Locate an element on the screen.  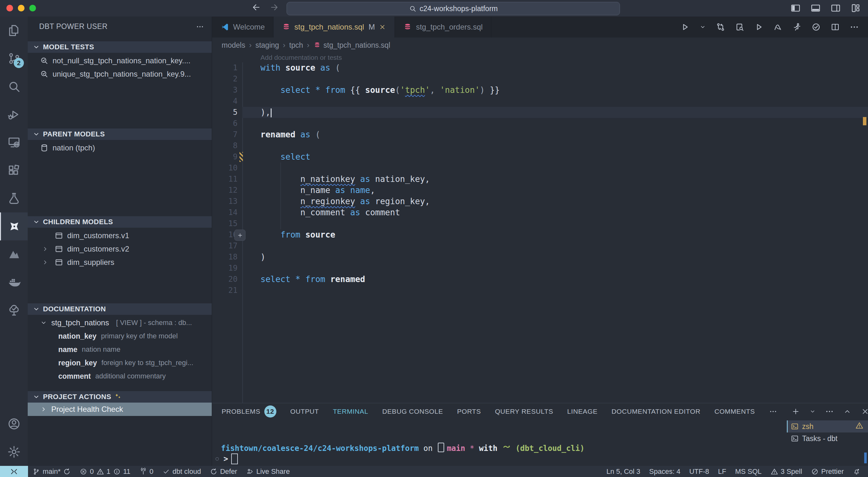
breadcrumb-item: tpch is located at coordinates (296, 45).